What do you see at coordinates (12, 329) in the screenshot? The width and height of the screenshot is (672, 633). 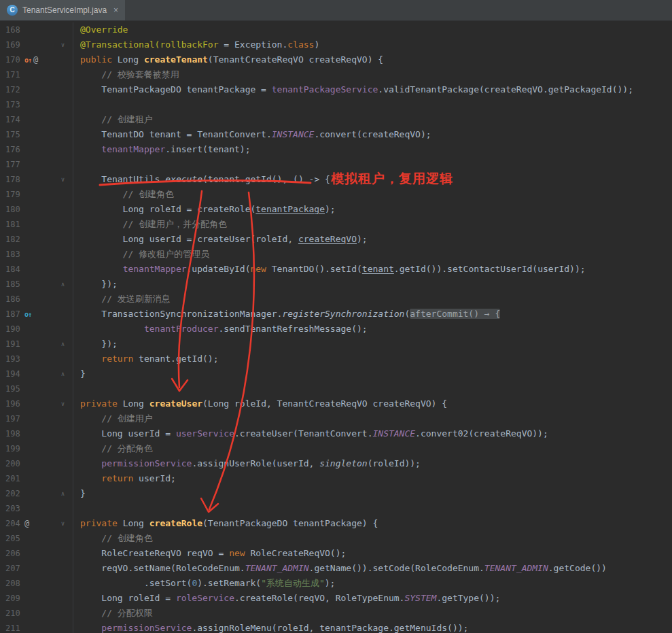 I see `line-number: 190` at bounding box center [12, 329].